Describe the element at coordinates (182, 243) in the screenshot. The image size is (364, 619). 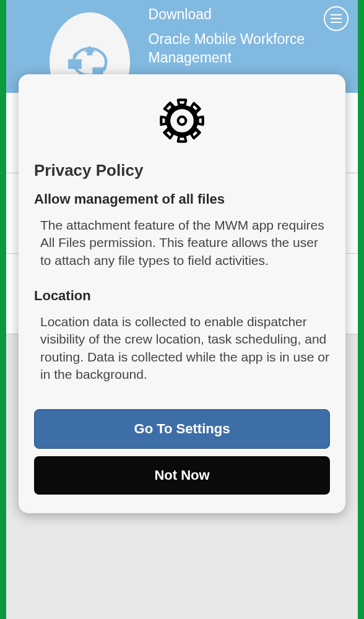
I see `section-body-files: The attachment feature of the MWM app re…` at that location.